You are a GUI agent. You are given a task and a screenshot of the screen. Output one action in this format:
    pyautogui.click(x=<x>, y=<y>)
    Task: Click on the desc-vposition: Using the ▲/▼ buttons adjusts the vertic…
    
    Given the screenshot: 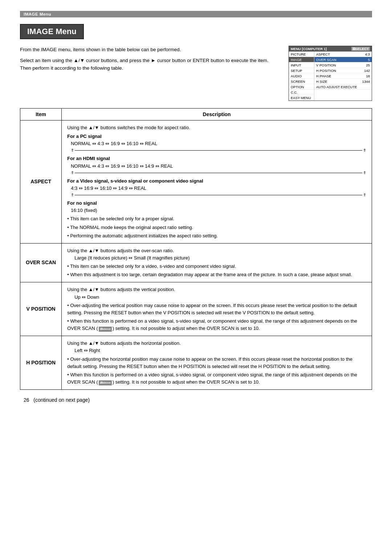 What is the action you would take?
    pyautogui.click(x=217, y=309)
    